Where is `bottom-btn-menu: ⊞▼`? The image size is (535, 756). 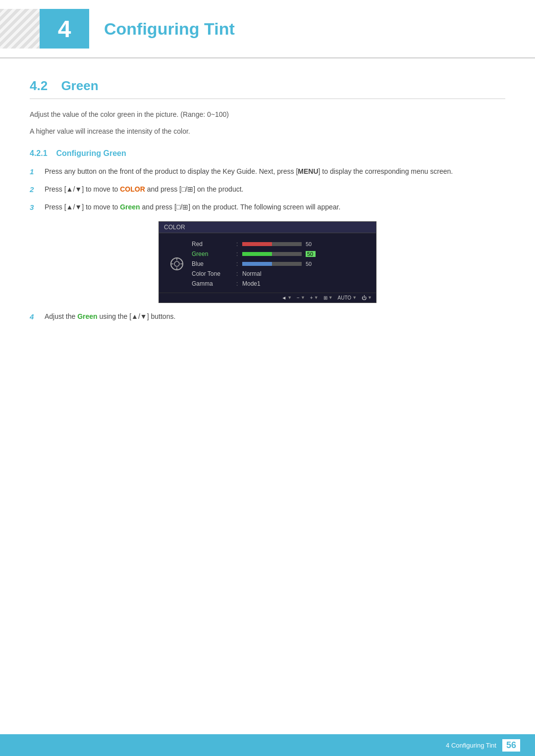 bottom-btn-menu: ⊞▼ is located at coordinates (328, 298).